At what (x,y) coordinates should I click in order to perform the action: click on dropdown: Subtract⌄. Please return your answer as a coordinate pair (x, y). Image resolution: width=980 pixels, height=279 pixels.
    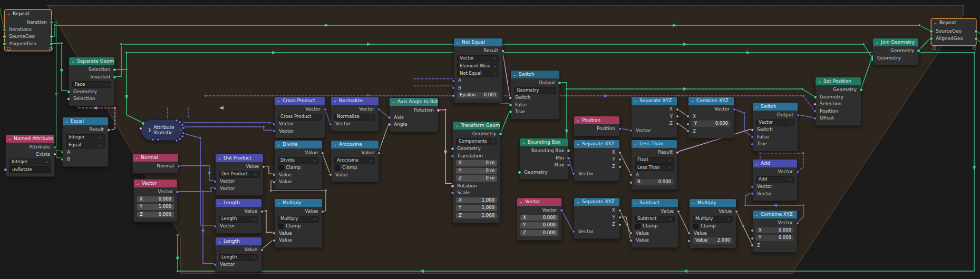
    Looking at the image, I should click on (655, 219).